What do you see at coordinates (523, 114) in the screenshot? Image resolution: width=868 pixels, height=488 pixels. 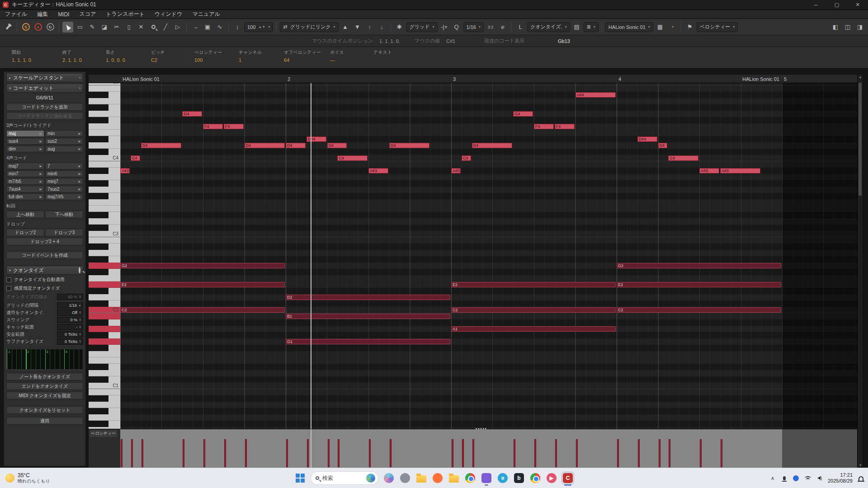 I see `midi-note-G4: G4` at bounding box center [523, 114].